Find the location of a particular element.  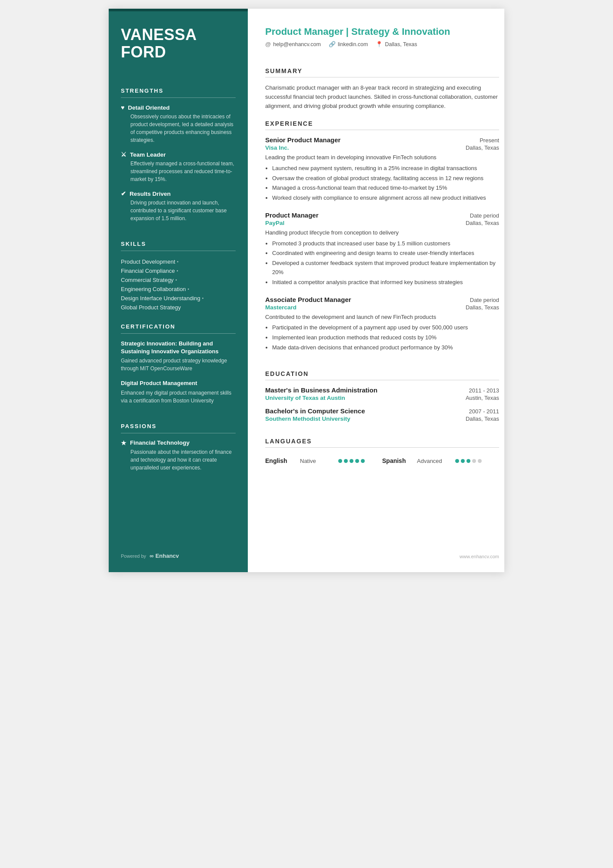

job-date-2: Date period is located at coordinates (484, 216).